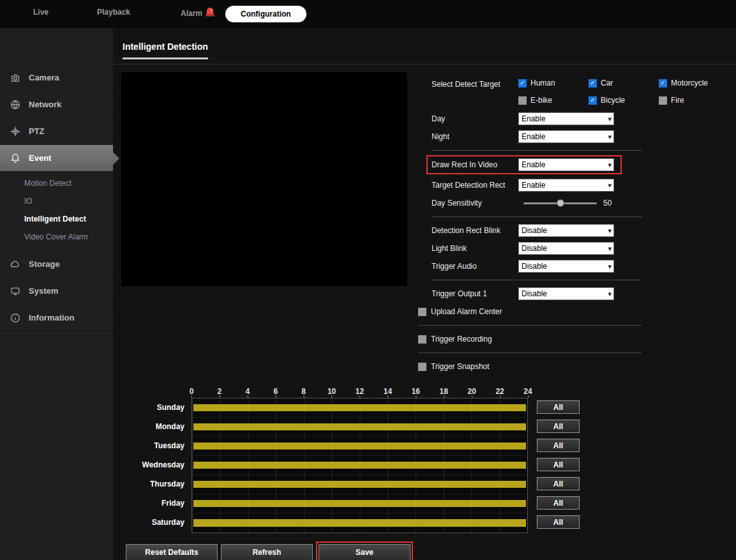 The height and width of the screenshot is (560, 736). Describe the element at coordinates (56, 201) in the screenshot. I see `sidebar-subitem-io: IO` at that location.